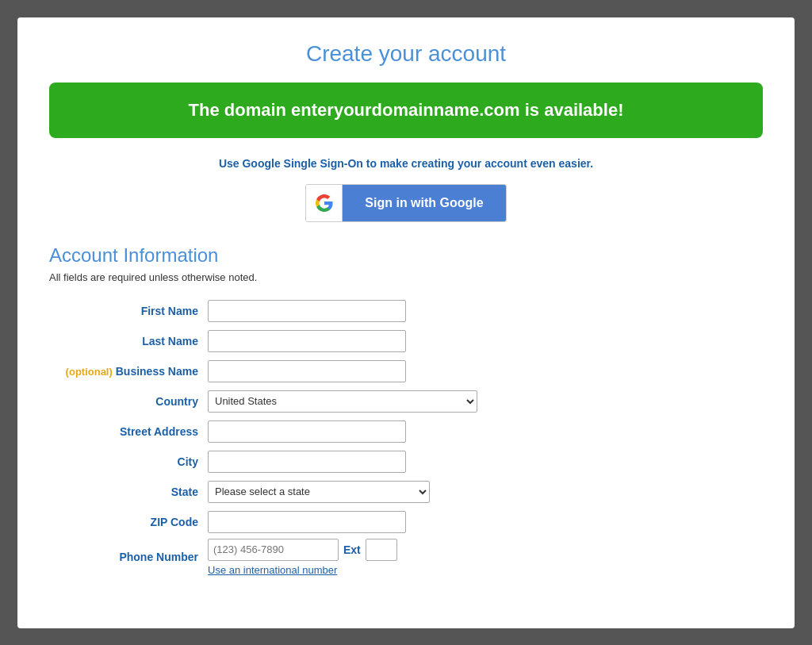  What do you see at coordinates (485, 522) in the screenshot?
I see `zip-cell` at bounding box center [485, 522].